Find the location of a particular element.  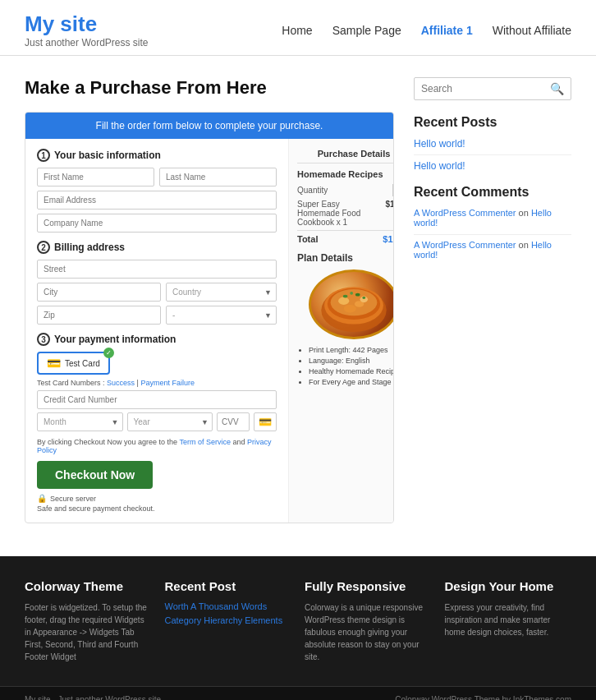

comment-1: A WordPress Commenter on Hello world! is located at coordinates (493, 218).